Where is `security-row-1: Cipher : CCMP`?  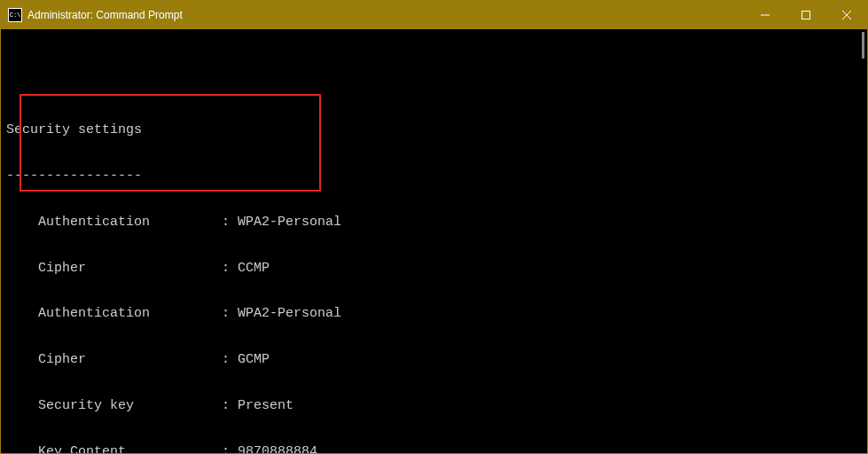 security-row-1: Cipher : CCMP is located at coordinates (434, 268).